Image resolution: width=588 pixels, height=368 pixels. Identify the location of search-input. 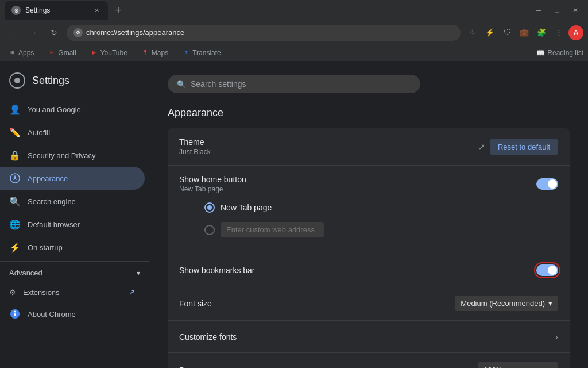
(301, 84).